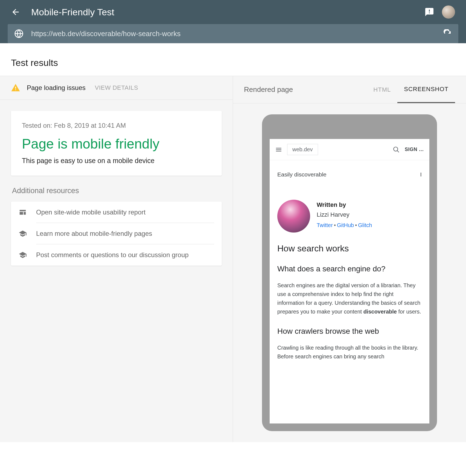 This screenshot has width=466, height=476. What do you see at coordinates (116, 88) in the screenshot?
I see `warning-bar: Page loading issues VIEW DETAILS` at bounding box center [116, 88].